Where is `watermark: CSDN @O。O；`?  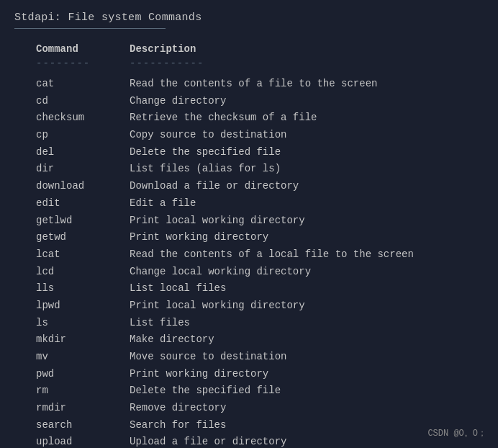
watermark: CSDN @O。O； is located at coordinates (457, 434).